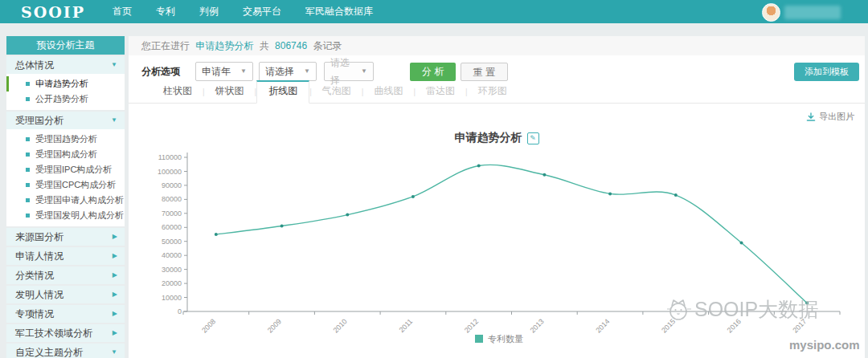 This screenshot has width=868, height=358. Describe the element at coordinates (49, 351) in the screenshot. I see `section-label: 自定义主题分析` at that location.